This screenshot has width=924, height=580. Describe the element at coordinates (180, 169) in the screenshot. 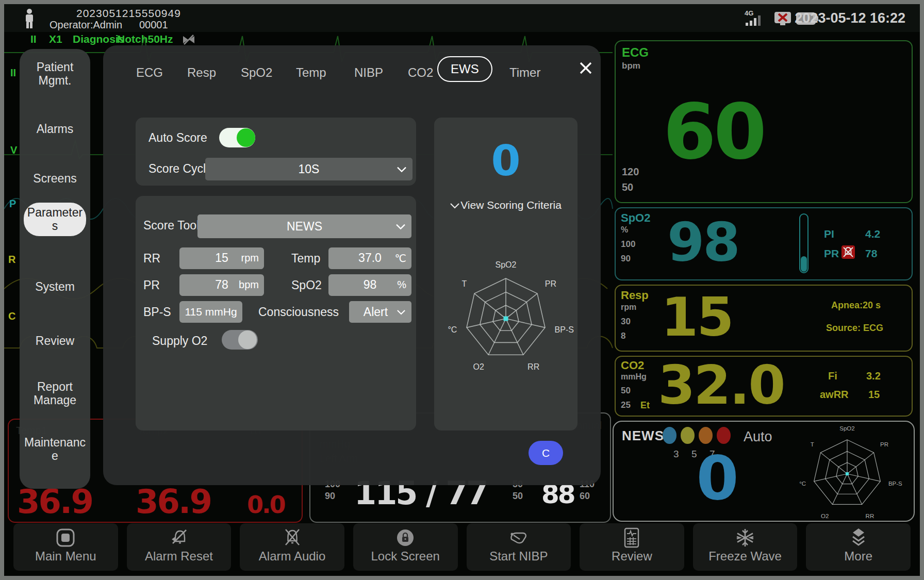

I see `score-cycle-label: Score Cycle` at that location.